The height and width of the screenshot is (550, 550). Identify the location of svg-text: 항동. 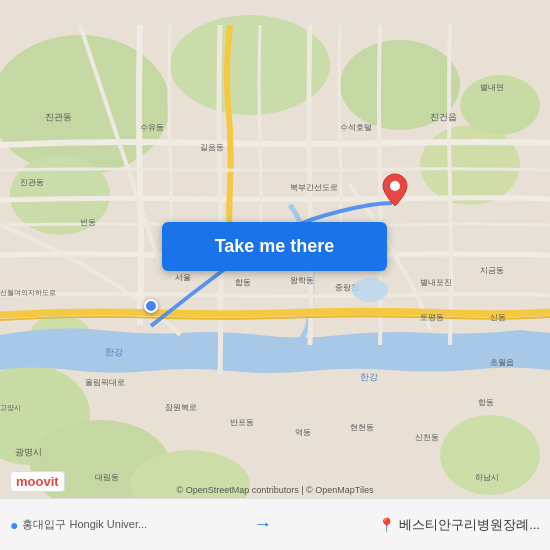
(486, 402).